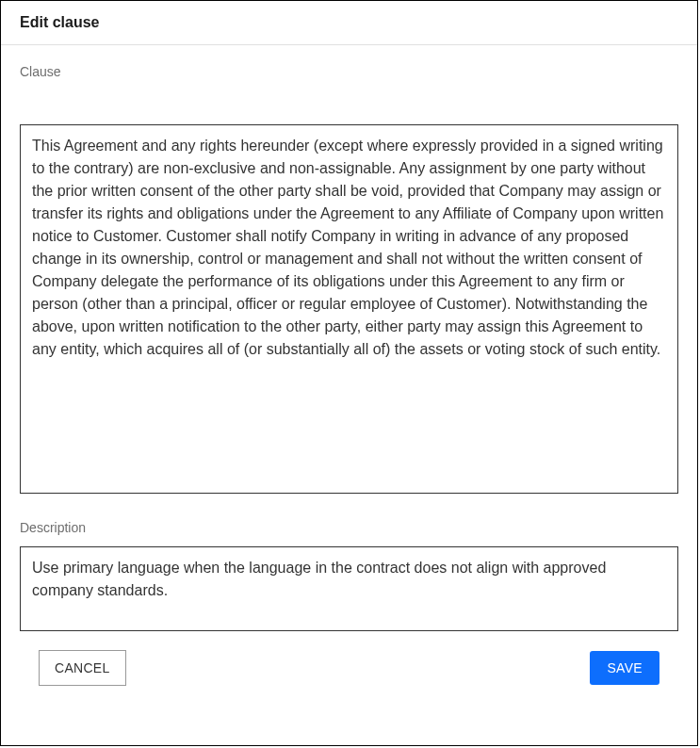  I want to click on dialog-footer: CANCEL SAVE, so click(349, 677).